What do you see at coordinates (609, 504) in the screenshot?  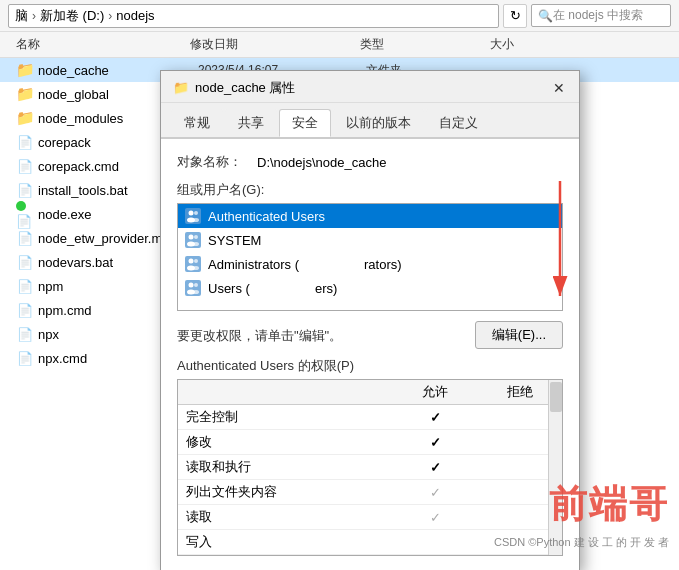 I see `watermark-text: 前端哥` at bounding box center [609, 504].